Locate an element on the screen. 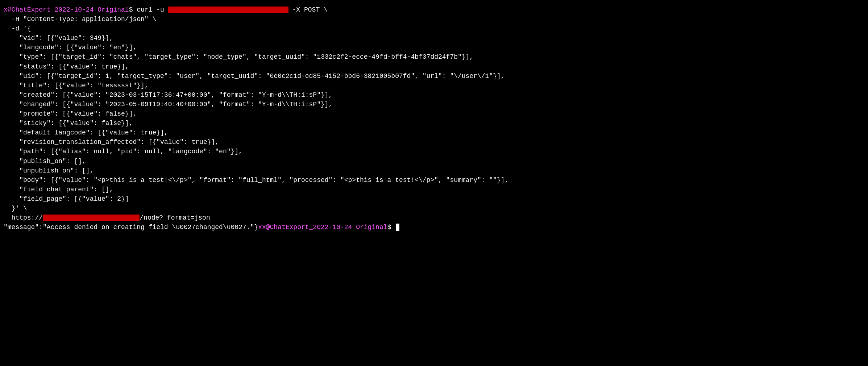  result-message: "message":"Access denied on creating fie… is located at coordinates (131, 227).